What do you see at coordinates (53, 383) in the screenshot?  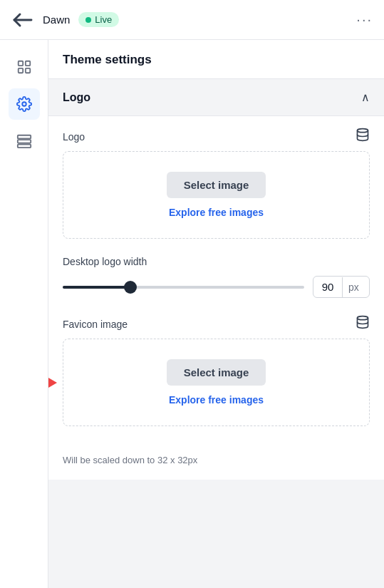 I see `arrow-head` at bounding box center [53, 383].